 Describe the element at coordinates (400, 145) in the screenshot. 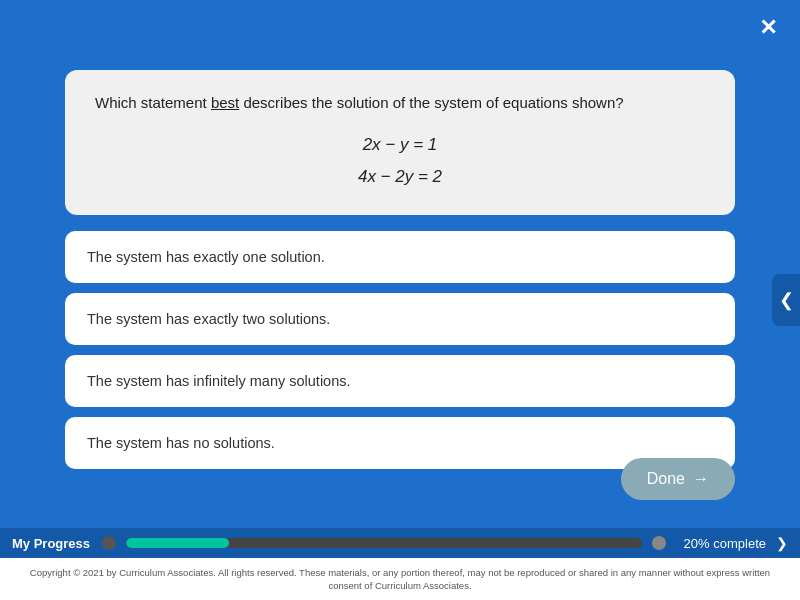

I see `equation-line1: 2x − y = 1` at that location.